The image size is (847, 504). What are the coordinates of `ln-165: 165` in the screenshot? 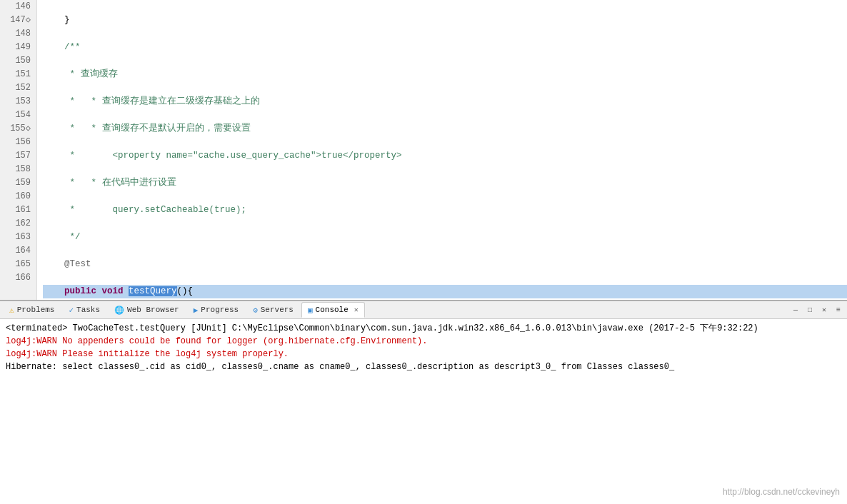 It's located at (19, 264).